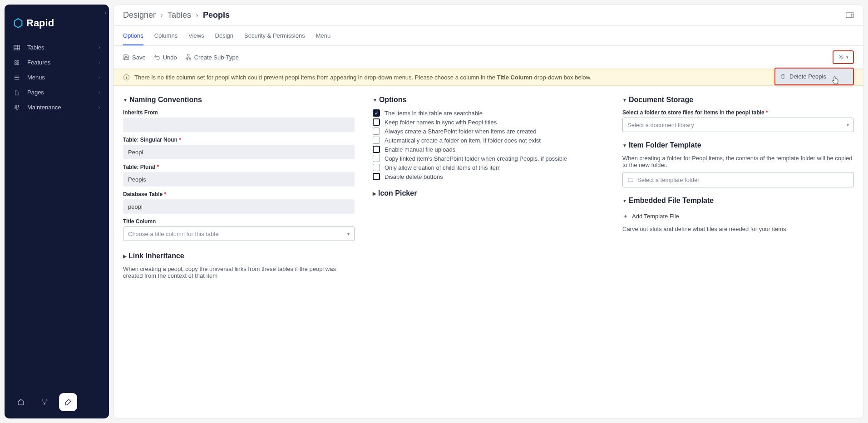 This screenshot has width=868, height=423. What do you see at coordinates (105, 13) in the screenshot?
I see `sidebar-collapse-chevron: ‹` at bounding box center [105, 13].